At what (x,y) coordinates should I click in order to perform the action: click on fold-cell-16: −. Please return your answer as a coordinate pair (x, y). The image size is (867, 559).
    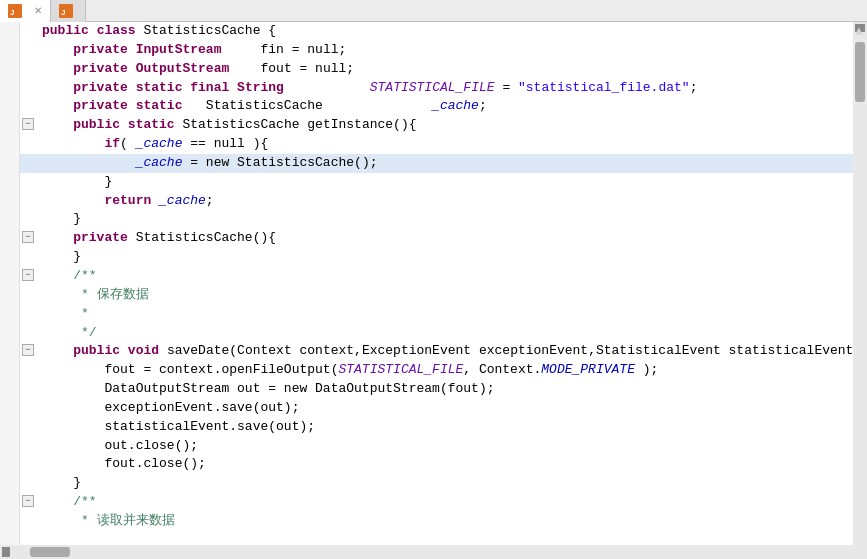
    Looking at the image, I should click on (28, 238).